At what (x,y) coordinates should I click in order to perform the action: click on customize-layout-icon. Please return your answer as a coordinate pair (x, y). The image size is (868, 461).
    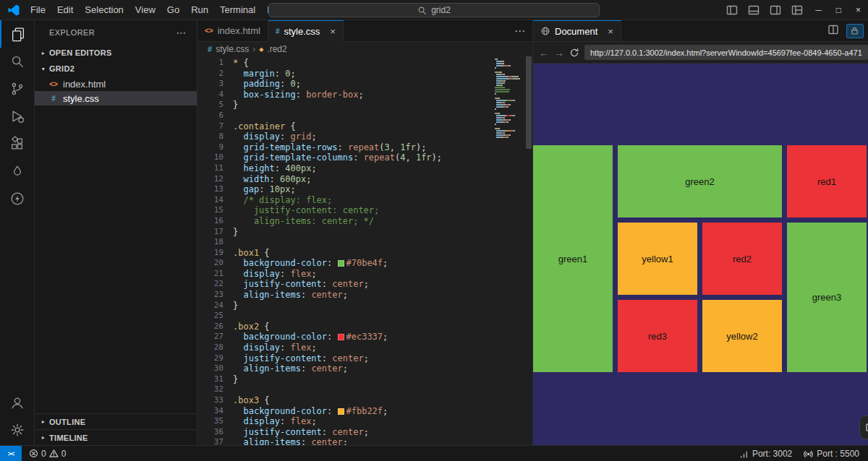
    Looking at the image, I should click on (797, 10).